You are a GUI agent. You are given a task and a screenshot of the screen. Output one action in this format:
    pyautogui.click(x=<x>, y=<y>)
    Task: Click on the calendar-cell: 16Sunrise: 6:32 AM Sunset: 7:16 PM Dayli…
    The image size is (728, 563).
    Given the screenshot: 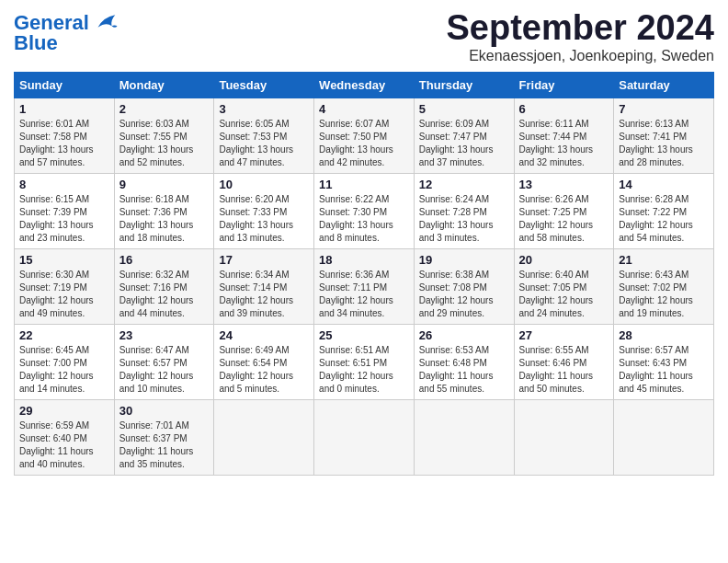 What is the action you would take?
    pyautogui.click(x=164, y=286)
    